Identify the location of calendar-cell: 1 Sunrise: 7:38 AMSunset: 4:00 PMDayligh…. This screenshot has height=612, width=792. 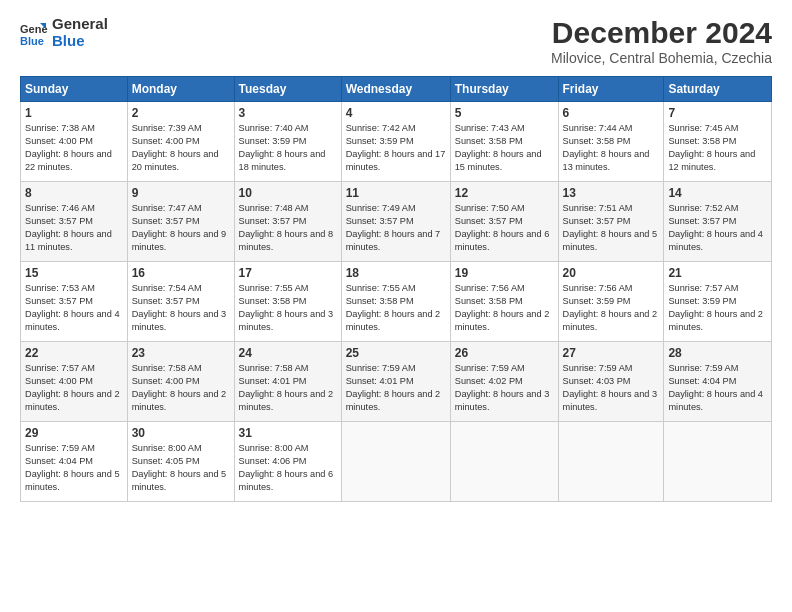
(74, 142).